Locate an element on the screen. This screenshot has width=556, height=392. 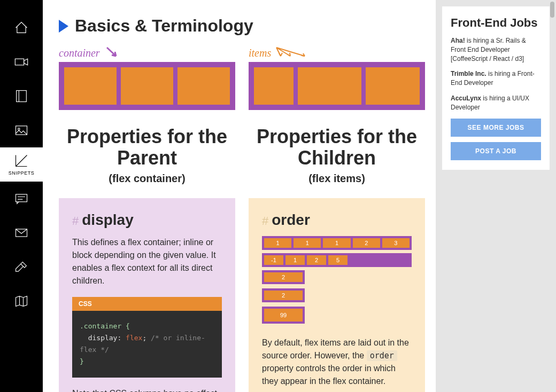
display-prop-title: #display is located at coordinates (147, 220).